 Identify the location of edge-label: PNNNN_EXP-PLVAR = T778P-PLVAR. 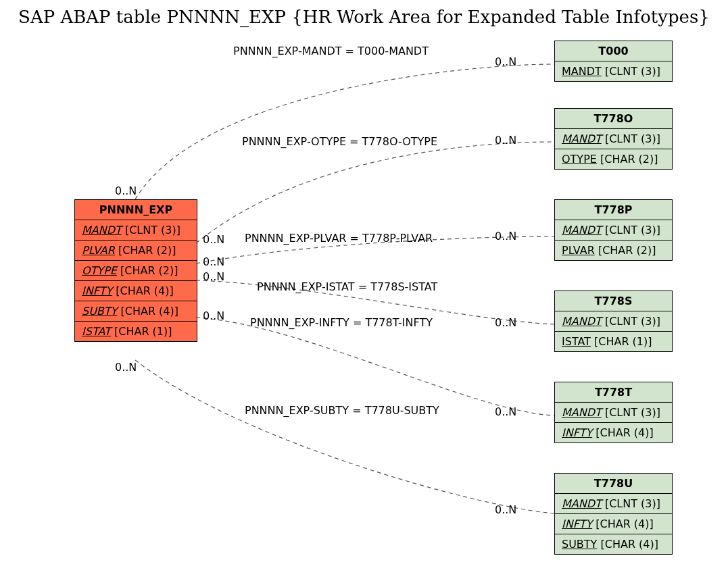
(339, 238).